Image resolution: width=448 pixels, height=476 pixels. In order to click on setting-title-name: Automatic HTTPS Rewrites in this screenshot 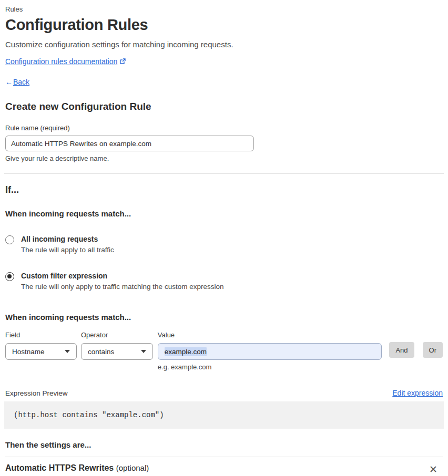, I will do `click(59, 468)`.